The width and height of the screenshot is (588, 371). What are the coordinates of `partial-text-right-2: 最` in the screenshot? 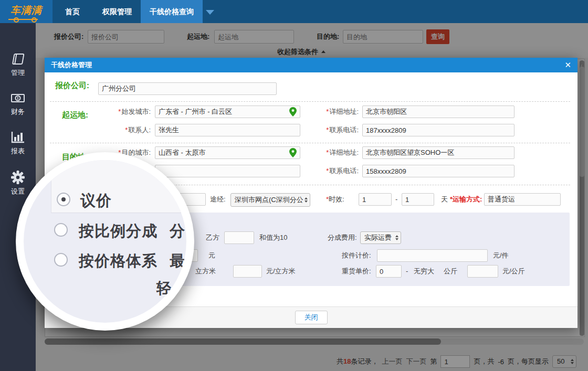 It's located at (177, 261).